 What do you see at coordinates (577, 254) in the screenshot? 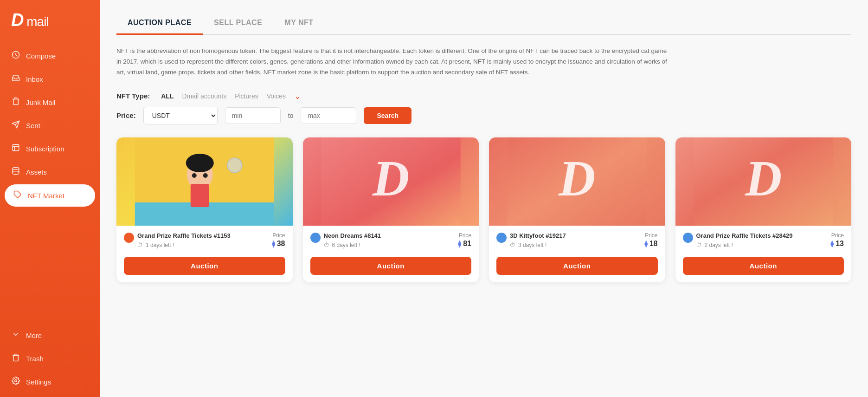
I see `card-body-3: 3D Kittyfoot #19217 ⏱ 3 days left ! Pric…` at bounding box center [577, 254].